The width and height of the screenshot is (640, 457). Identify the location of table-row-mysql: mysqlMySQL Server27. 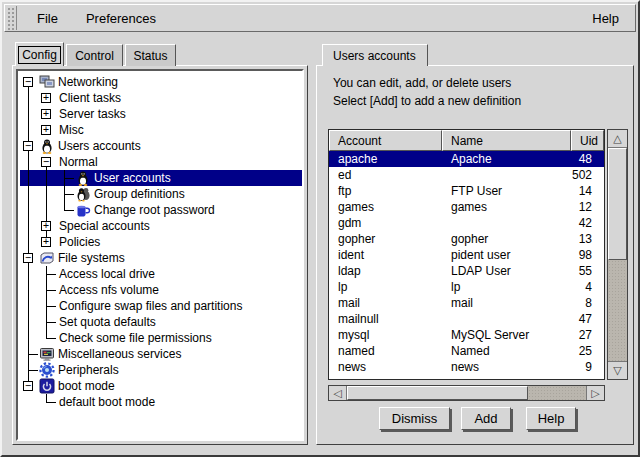
(466, 335).